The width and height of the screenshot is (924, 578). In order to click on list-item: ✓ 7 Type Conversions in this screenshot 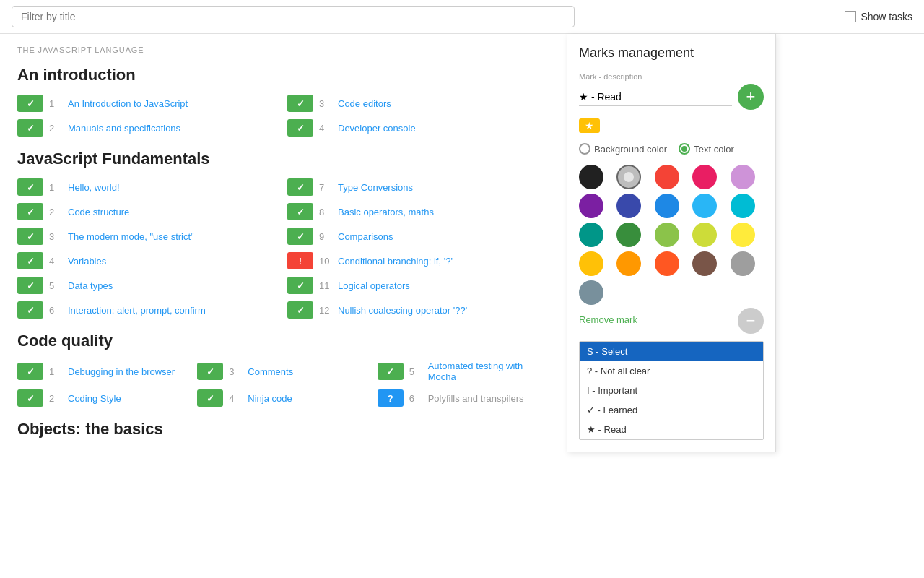, I will do `click(417, 187)`.